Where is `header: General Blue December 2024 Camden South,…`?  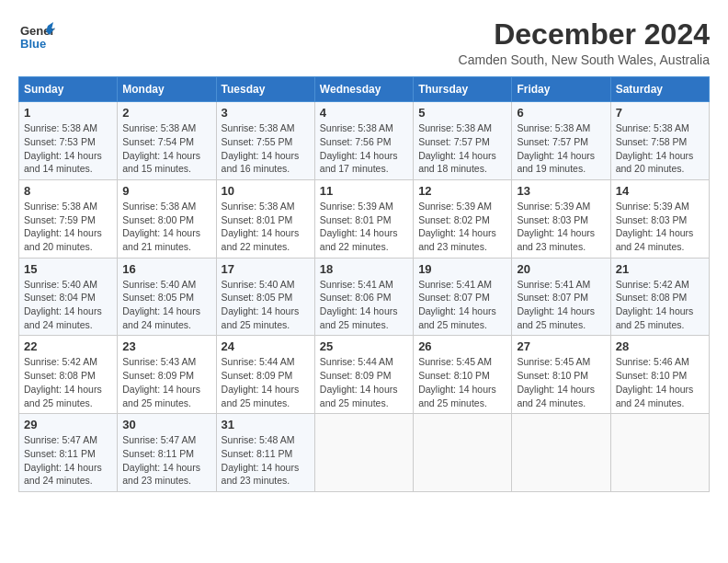
header: General Blue December 2024 Camden South,… is located at coordinates (364, 42).